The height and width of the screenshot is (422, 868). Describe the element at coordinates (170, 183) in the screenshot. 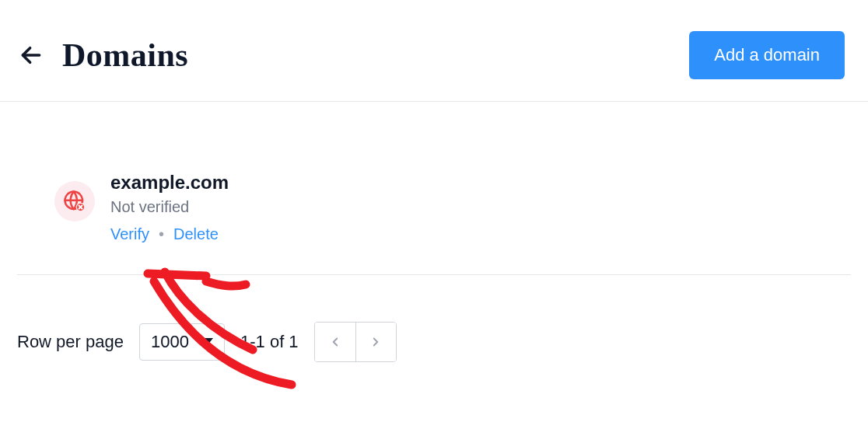

I see `domain-name: example.com` at that location.